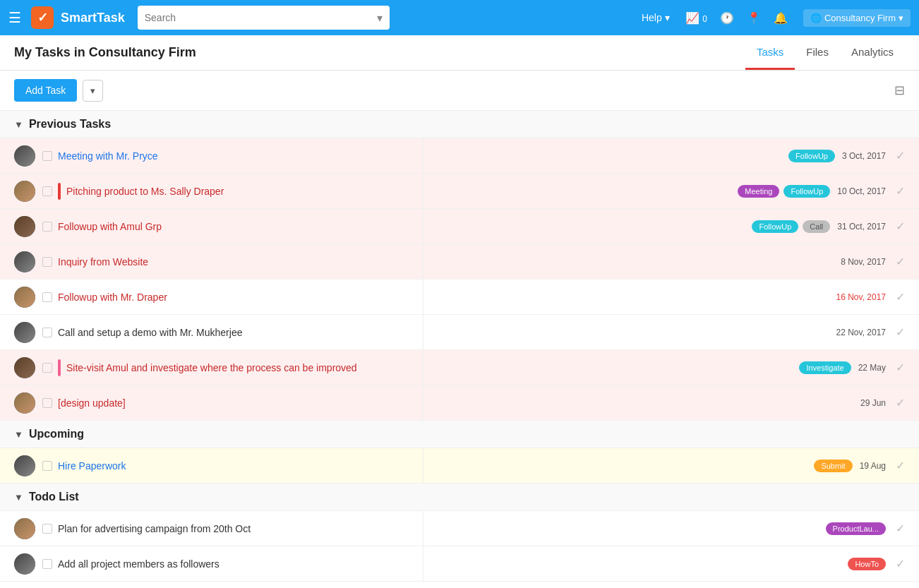  Describe the element at coordinates (237, 297) in the screenshot. I see `task-name: Followup with Mr. Draper` at that location.